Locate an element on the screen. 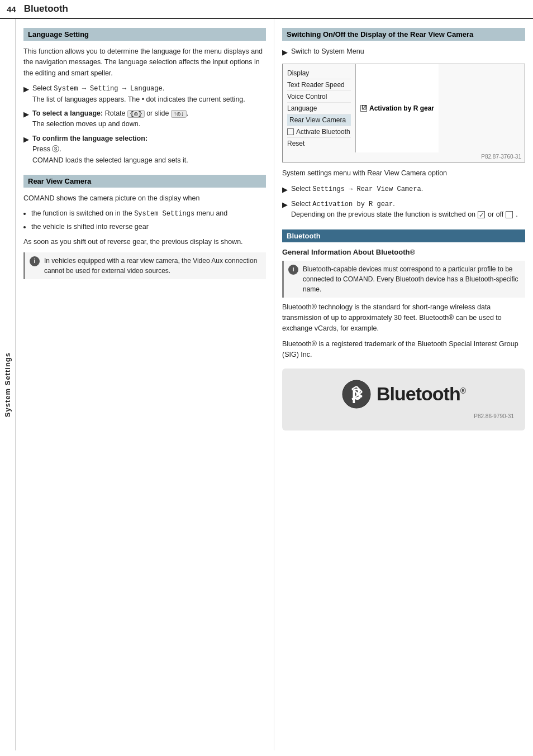 Image resolution: width=533 pixels, height=756 pixels. arrow-icon-3: ▶ is located at coordinates (26, 140).